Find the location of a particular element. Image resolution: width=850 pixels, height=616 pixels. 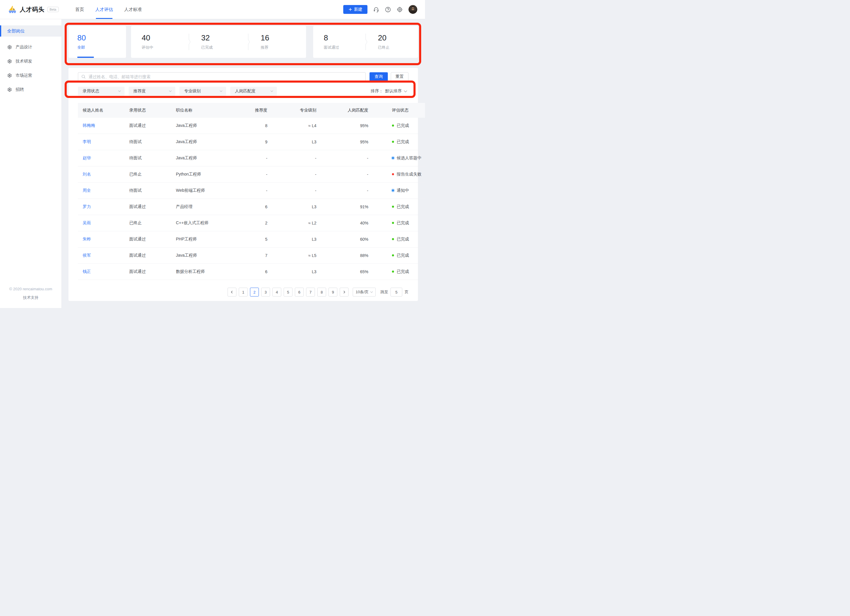

table-header-row: 候选人姓名录用状态职位名称推荐度专业级别人岗匹配度评估状态 is located at coordinates (251, 110).